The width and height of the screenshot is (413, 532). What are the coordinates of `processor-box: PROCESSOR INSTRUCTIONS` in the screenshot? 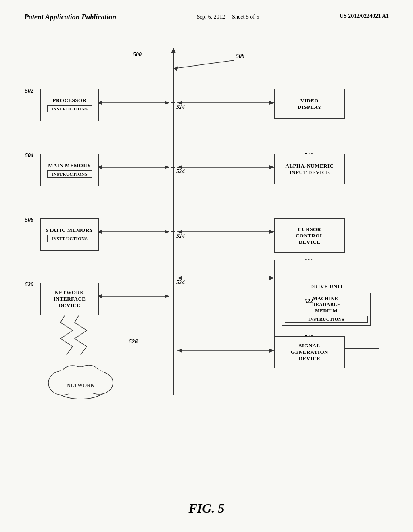 It's located at (69, 105).